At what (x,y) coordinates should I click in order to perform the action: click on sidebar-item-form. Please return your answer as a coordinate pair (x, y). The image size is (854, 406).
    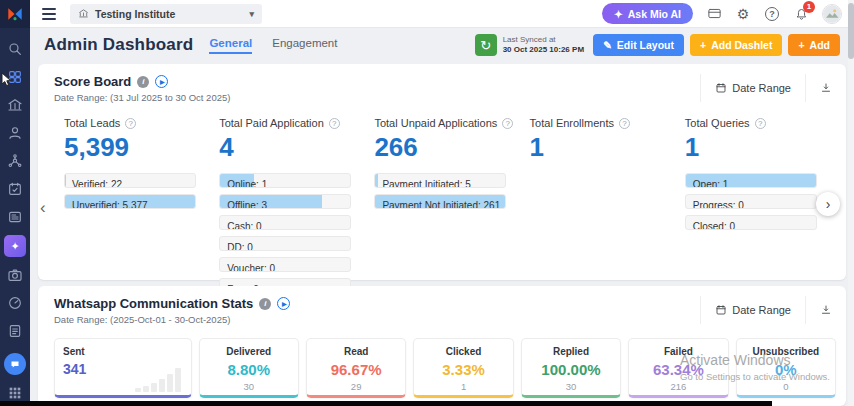
    Looking at the image, I should click on (15, 331).